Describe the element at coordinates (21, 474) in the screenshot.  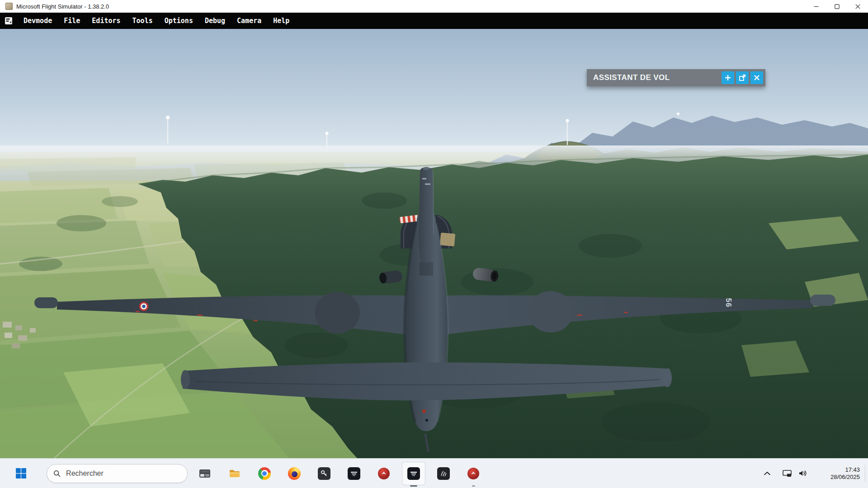
I see `windows-logo-icon` at that location.